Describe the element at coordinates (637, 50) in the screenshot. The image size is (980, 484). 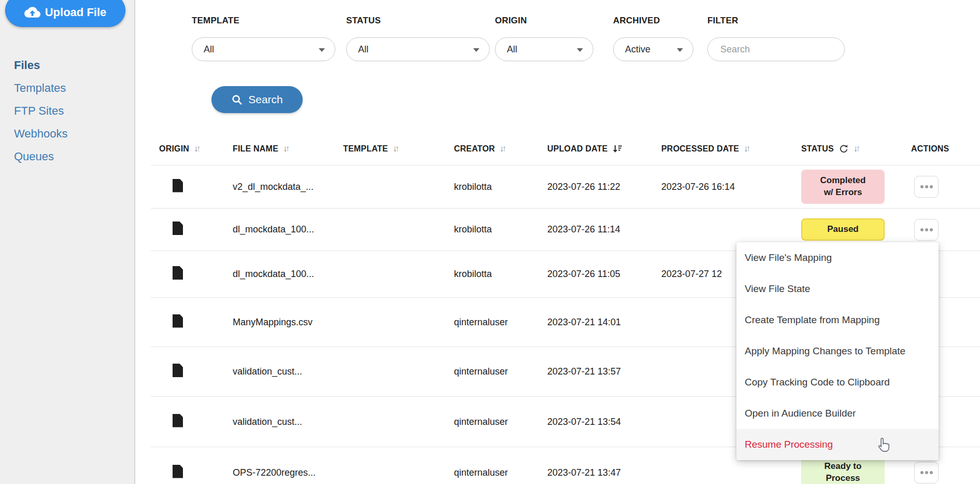
I see `archived-filter-value: Active` at that location.